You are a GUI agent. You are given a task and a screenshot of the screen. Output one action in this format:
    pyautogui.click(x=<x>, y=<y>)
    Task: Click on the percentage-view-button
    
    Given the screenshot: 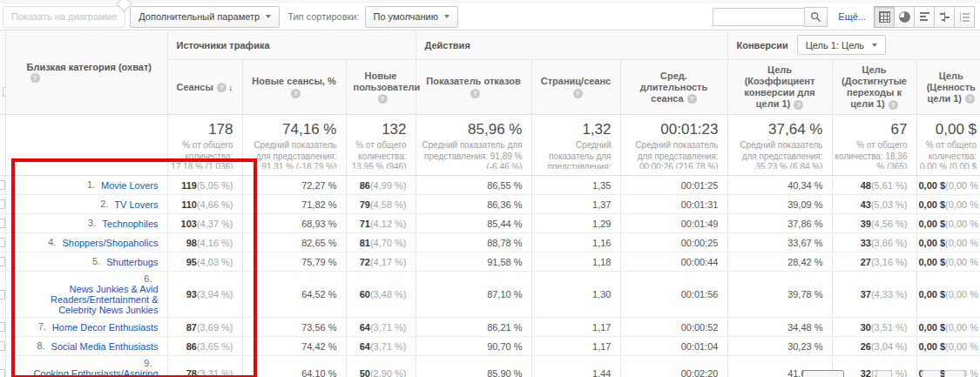 What is the action you would take?
    pyautogui.click(x=904, y=17)
    